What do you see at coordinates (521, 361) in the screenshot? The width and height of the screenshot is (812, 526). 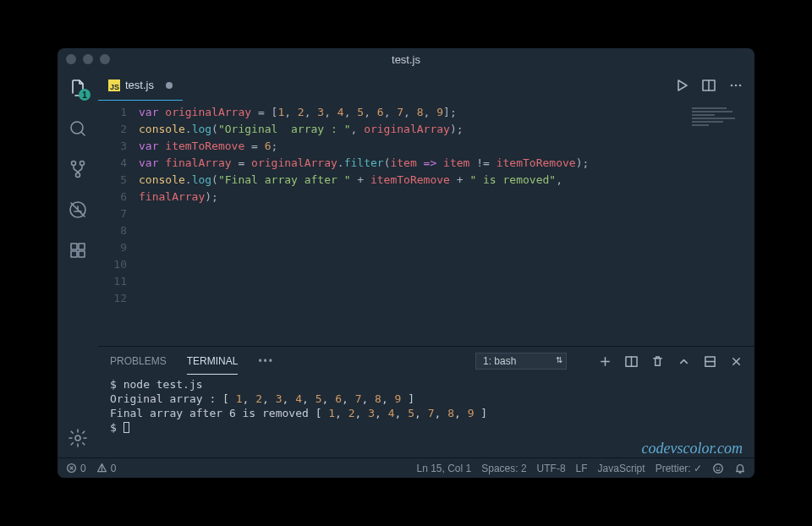 I see `terminal-select: 1: bash` at bounding box center [521, 361].